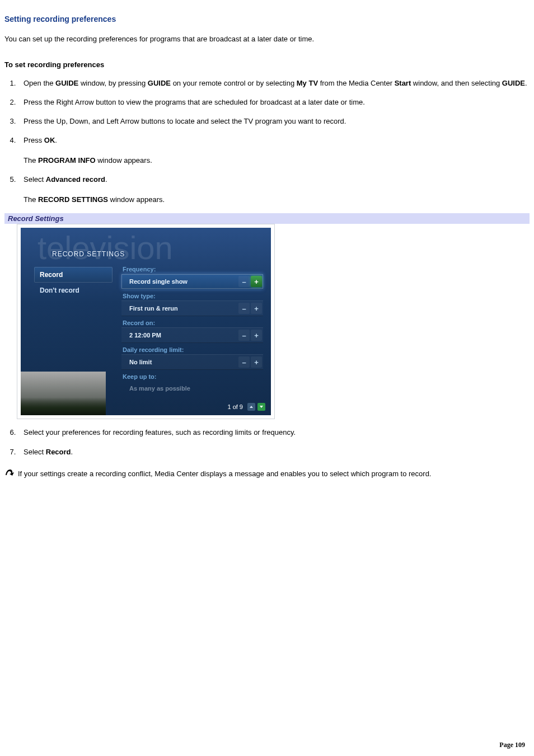 The image size is (534, 756). What do you see at coordinates (267, 474) in the screenshot?
I see `note: If your settings create a recording conf…` at bounding box center [267, 474].